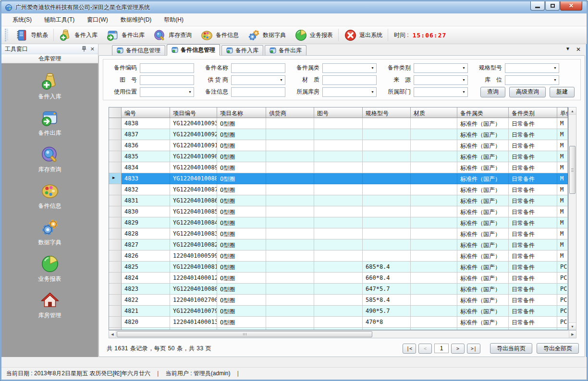  Describe the element at coordinates (425, 348) in the screenshot. I see `prev-page-button: <` at that location.